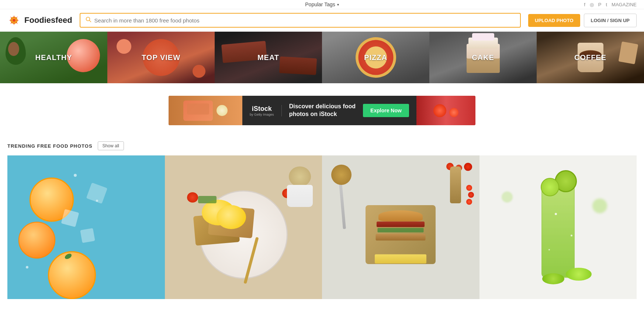 The width and height of the screenshot is (644, 323). I want to click on pinterest-icon: P, so click(600, 4).